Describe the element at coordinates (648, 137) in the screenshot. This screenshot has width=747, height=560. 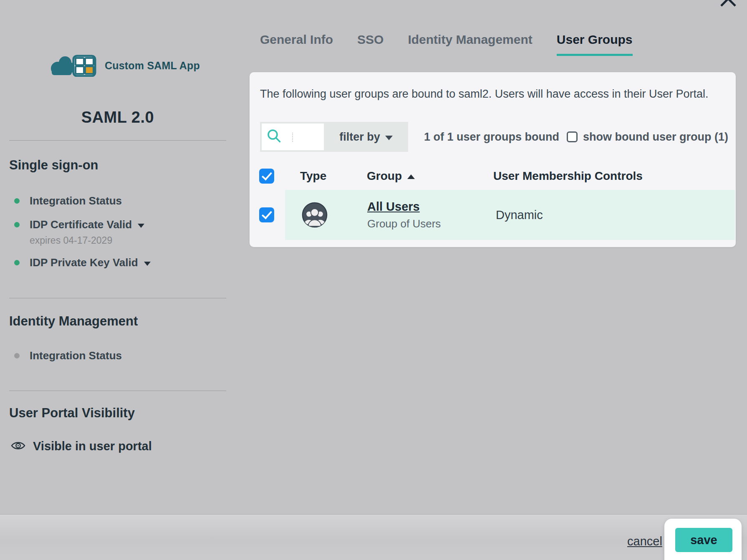
I see `show-bound-control: show bound user group (1)` at that location.